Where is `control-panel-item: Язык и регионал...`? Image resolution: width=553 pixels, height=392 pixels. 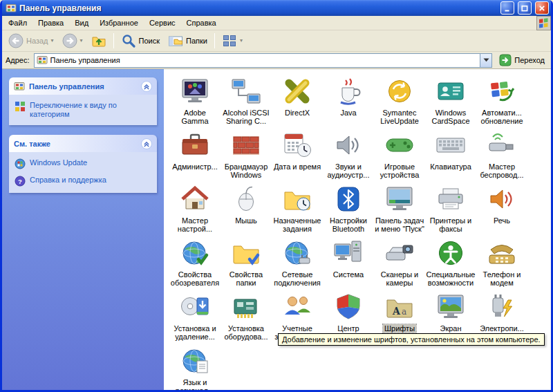
control-panel-item: Язык и регионал... is located at coordinates (195, 368).